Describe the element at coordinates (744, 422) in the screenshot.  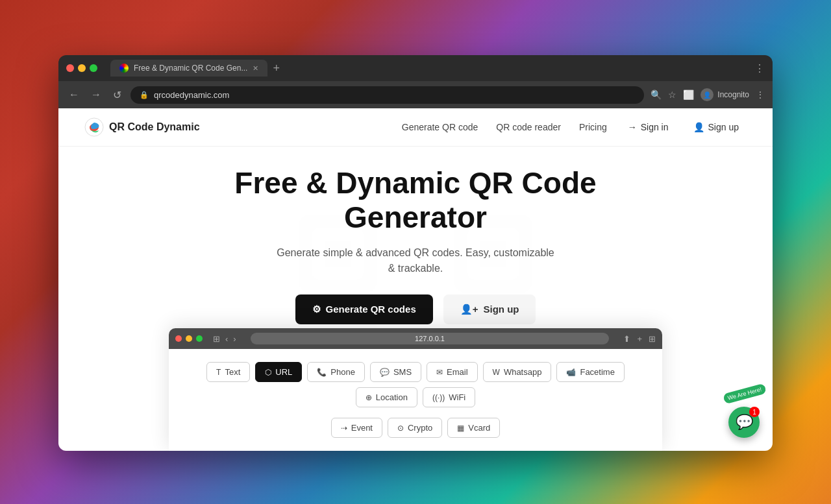
I see `chat-widget: We Are Here! 💬 1` at that location.